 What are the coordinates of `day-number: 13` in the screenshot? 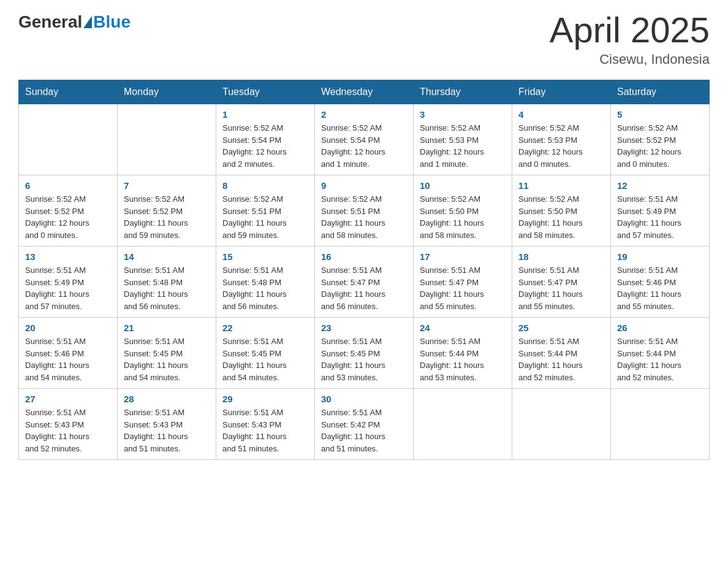 It's located at (68, 256).